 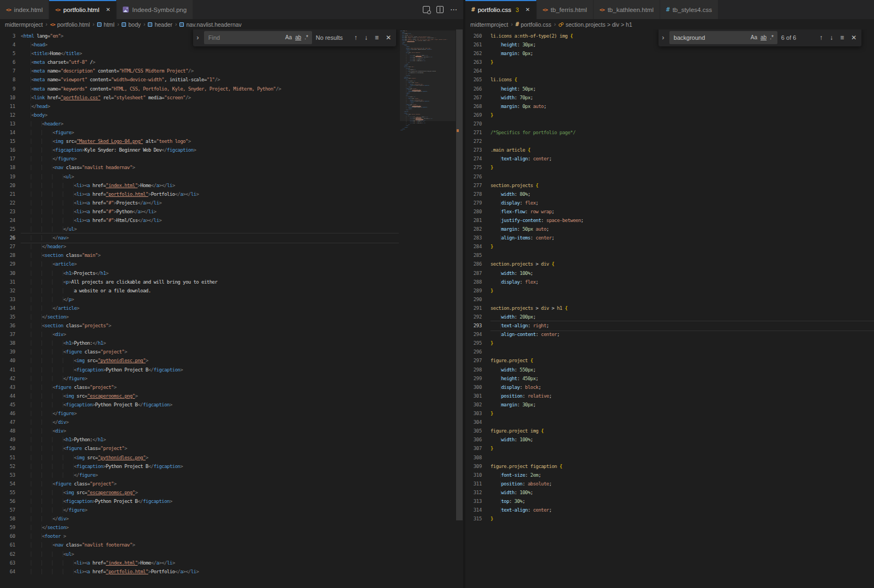 I want to click on tab-index-html: <>index.html, so click(x=25, y=10).